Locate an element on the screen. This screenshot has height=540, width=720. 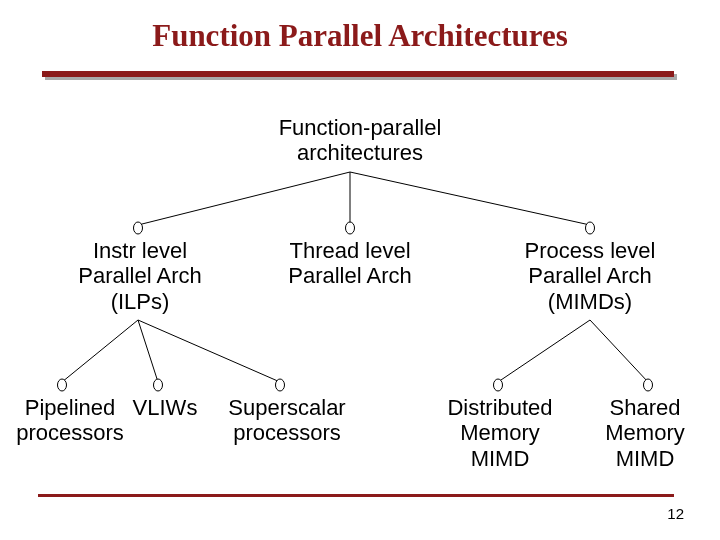
root-line1: Function-parallel is located at coordinates (360, 128).